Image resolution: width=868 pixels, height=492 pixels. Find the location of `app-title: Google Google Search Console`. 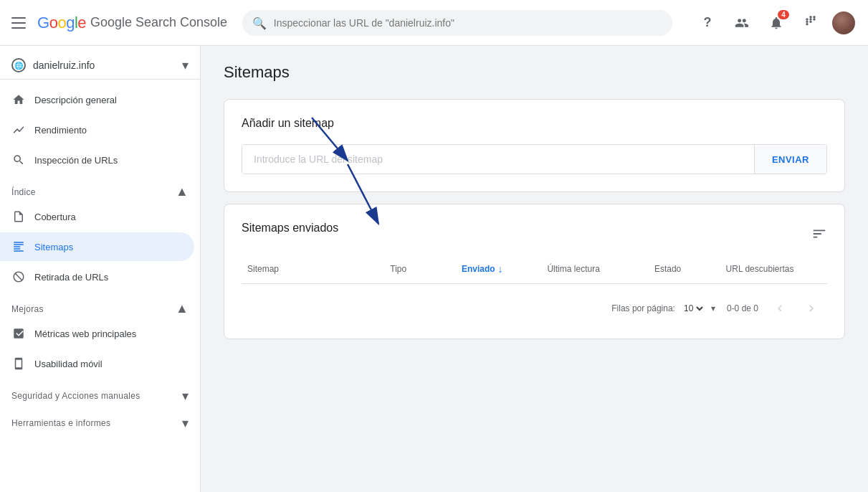

app-title: Google Google Search Console is located at coordinates (132, 23).